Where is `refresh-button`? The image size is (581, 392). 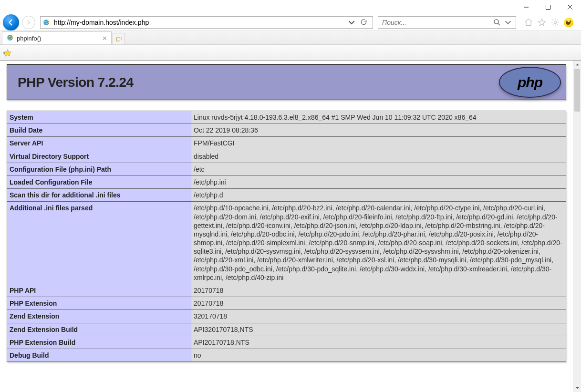 refresh-button is located at coordinates (364, 22).